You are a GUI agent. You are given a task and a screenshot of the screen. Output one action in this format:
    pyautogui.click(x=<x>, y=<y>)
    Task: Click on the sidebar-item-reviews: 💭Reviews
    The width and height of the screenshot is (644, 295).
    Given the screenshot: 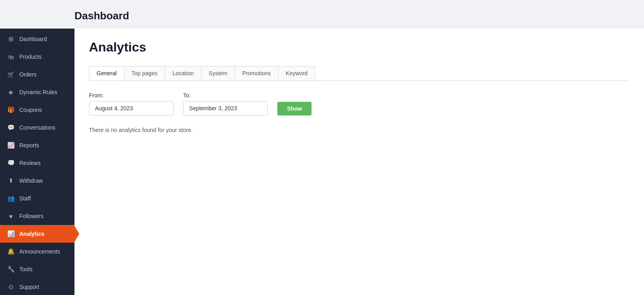 What is the action you would take?
    pyautogui.click(x=37, y=163)
    